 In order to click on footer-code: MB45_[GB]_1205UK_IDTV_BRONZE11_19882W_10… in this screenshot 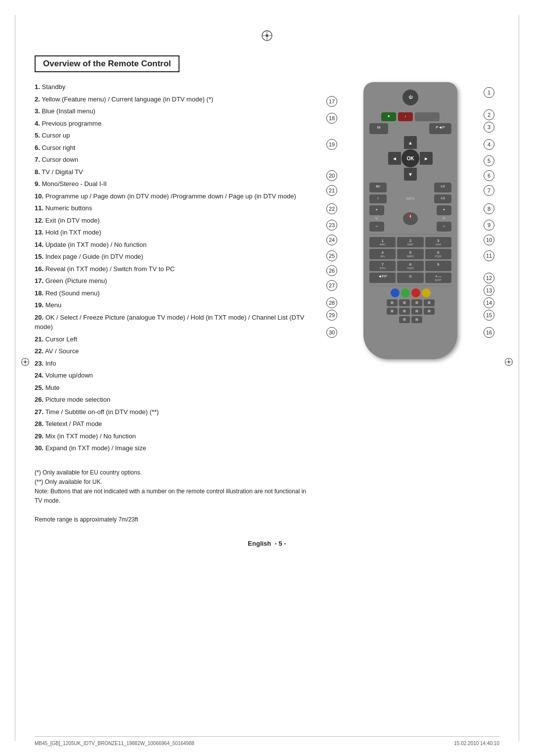, I will do `click(115, 743)`.